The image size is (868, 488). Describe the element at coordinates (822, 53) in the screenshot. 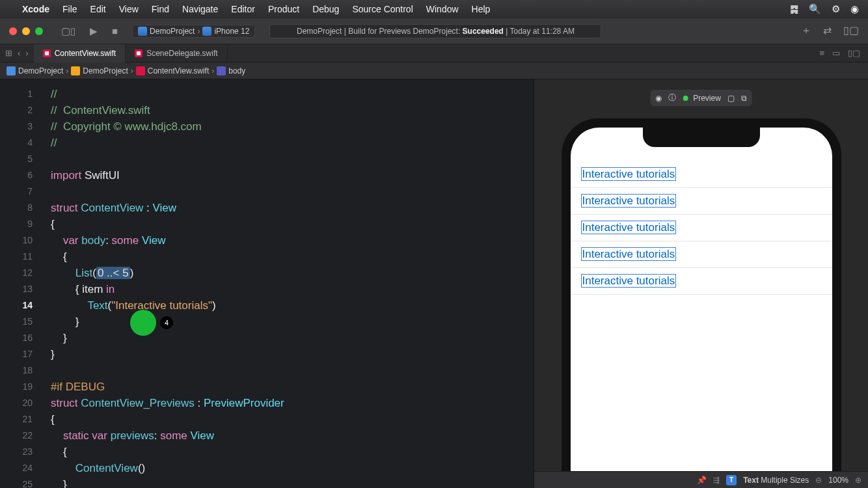

I see `minimap-icon: ≡` at that location.